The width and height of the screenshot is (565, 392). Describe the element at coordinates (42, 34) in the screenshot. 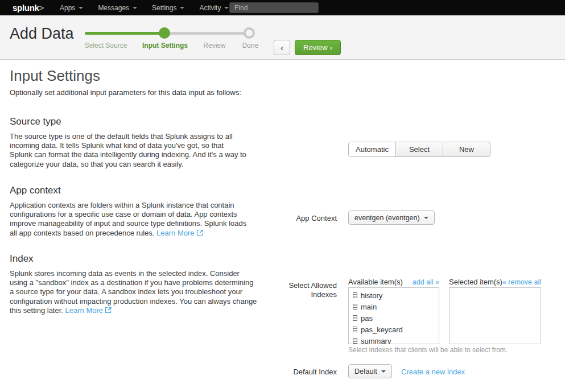

I see `wizard-title: Add Data` at that location.